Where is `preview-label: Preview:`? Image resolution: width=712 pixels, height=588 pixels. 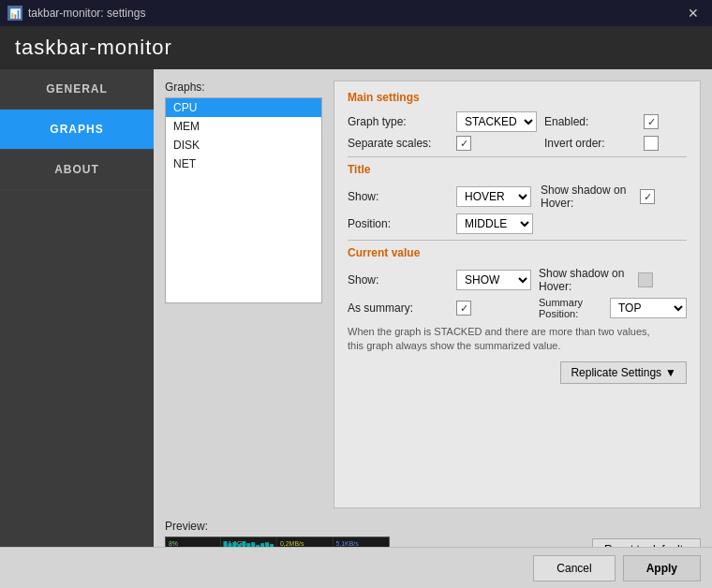
preview-label: Preview: is located at coordinates (378, 526).